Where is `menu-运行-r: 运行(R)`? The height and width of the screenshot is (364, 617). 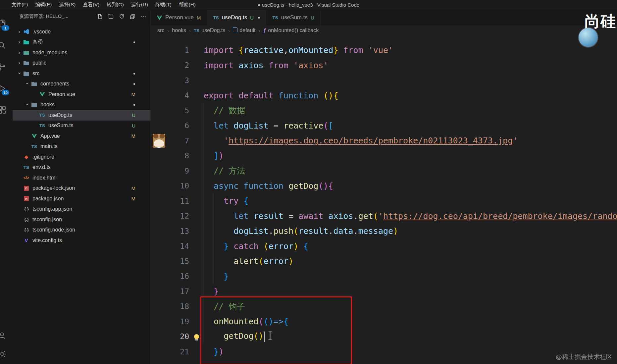
menu-运行-r: 运行(R) is located at coordinates (140, 5).